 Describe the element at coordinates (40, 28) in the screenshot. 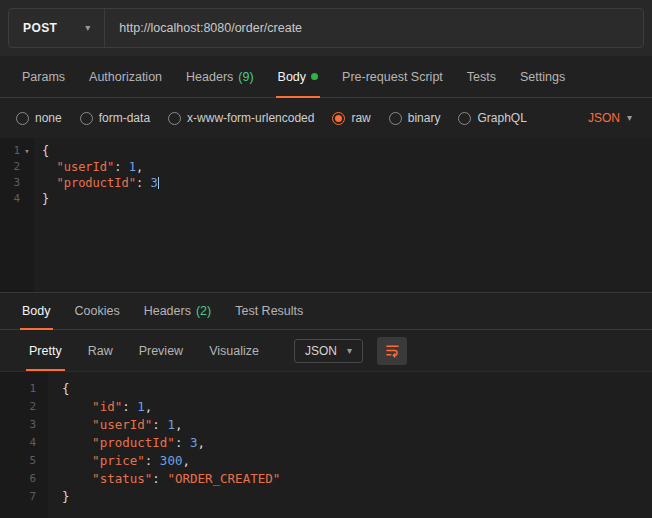

I see `method-label: POST` at that location.